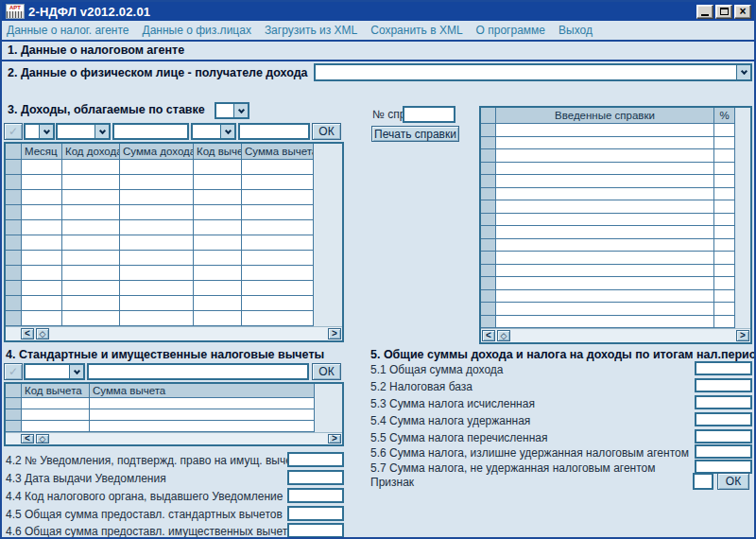  What do you see at coordinates (45, 131) in the screenshot?
I see `month-dropdown-button` at bounding box center [45, 131].